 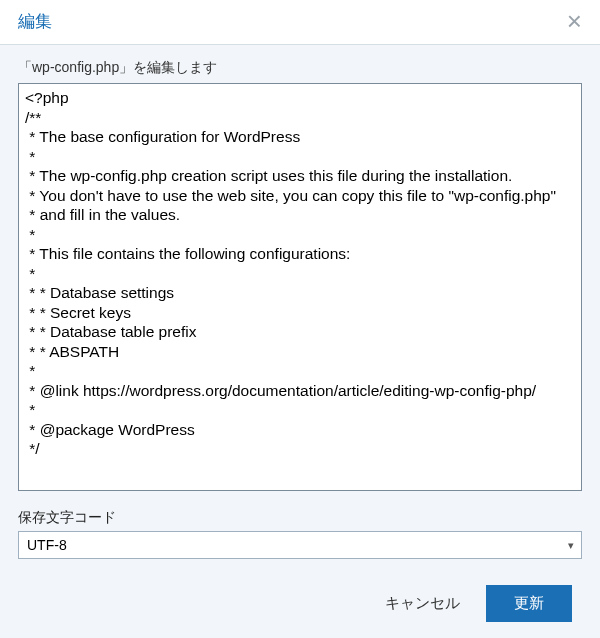 What do you see at coordinates (574, 21) in the screenshot?
I see `close-icon: ×` at bounding box center [574, 21].